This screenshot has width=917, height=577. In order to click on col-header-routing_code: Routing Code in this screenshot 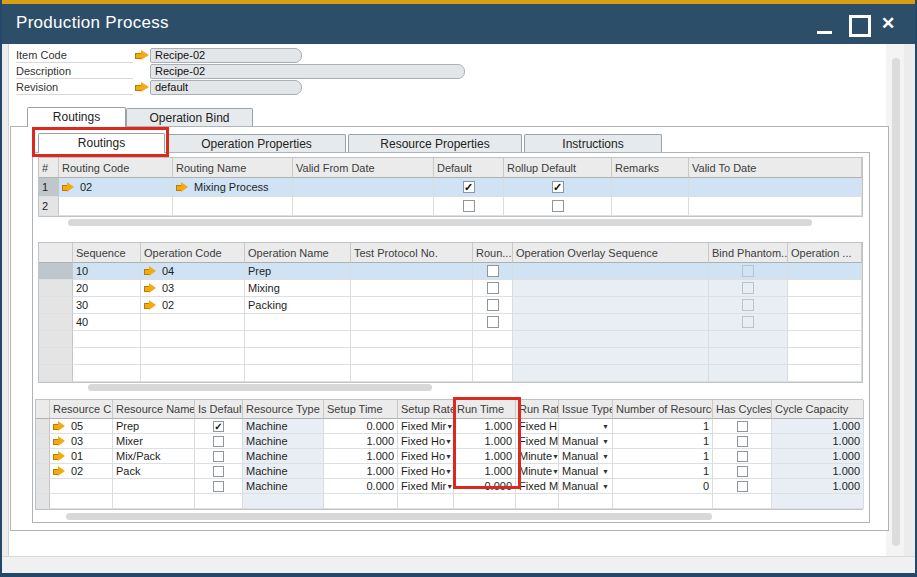, I will do `click(116, 168)`.